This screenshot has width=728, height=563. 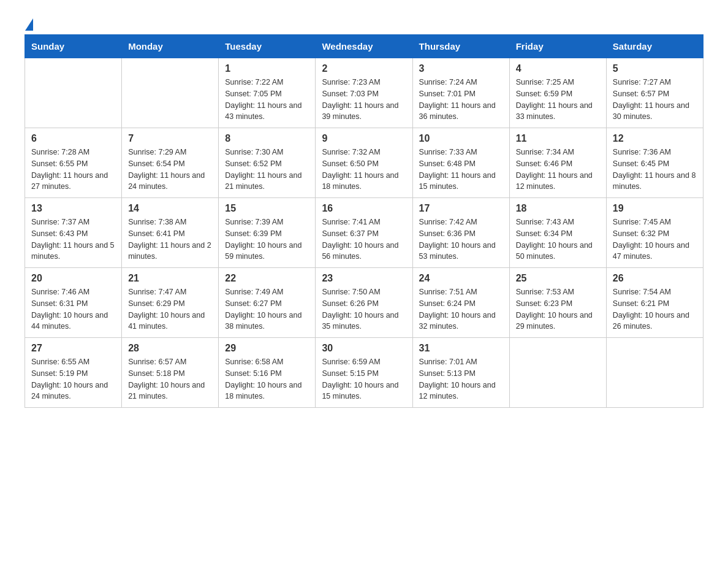 What do you see at coordinates (267, 278) in the screenshot?
I see `day-number: 22` at bounding box center [267, 278].